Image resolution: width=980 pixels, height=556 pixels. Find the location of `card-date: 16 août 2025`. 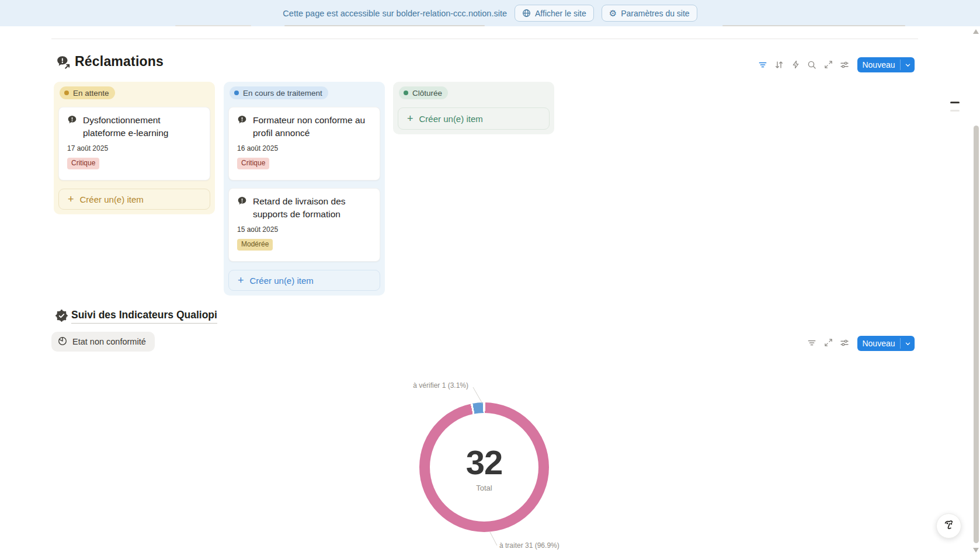

card-date: 16 août 2025 is located at coordinates (304, 148).